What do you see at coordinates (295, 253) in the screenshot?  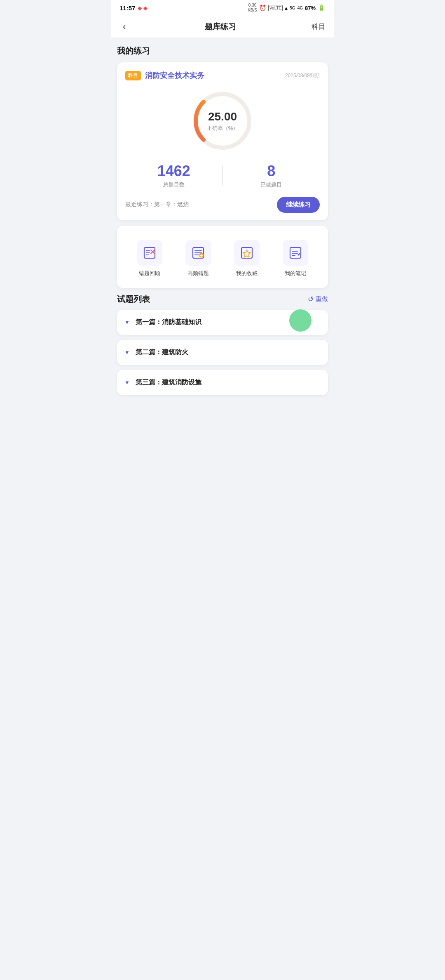 I see `notes-icon` at bounding box center [295, 253].